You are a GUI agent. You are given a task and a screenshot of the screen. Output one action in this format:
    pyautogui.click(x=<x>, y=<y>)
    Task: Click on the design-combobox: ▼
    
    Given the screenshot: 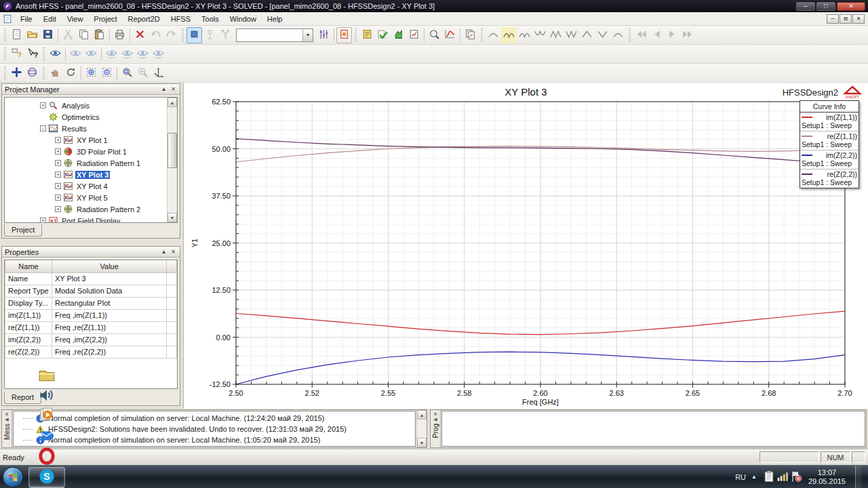 What is the action you would take?
    pyautogui.click(x=275, y=35)
    